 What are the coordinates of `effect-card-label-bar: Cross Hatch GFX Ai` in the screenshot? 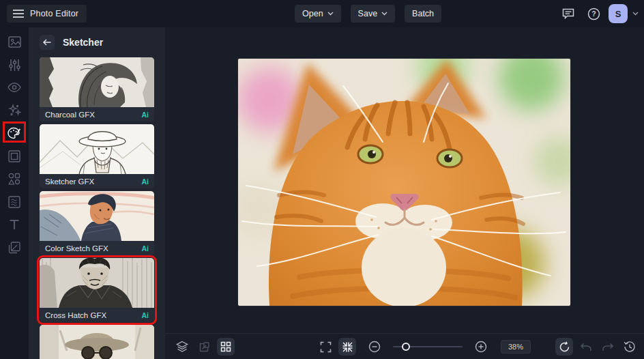 It's located at (97, 315).